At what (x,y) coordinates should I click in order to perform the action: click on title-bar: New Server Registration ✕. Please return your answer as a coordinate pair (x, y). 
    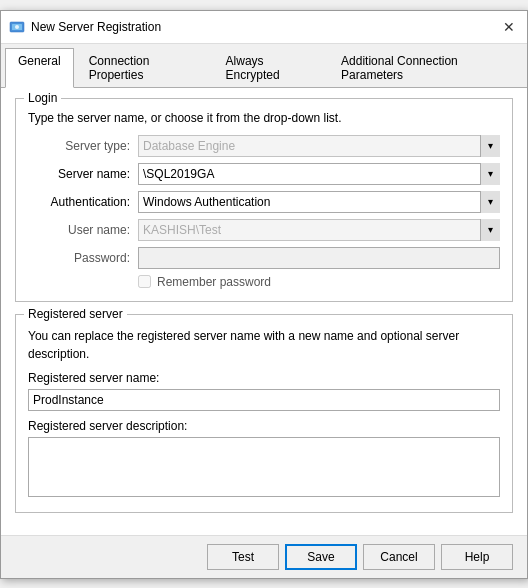
    Looking at the image, I should click on (264, 28).